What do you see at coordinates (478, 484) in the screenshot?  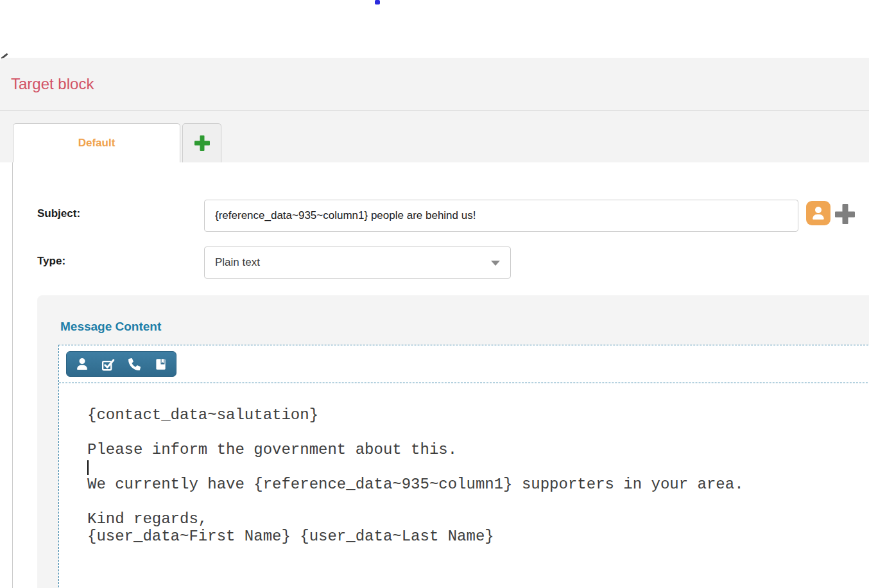 I see `message-line: We currently have {reference_data~935~co…` at bounding box center [478, 484].